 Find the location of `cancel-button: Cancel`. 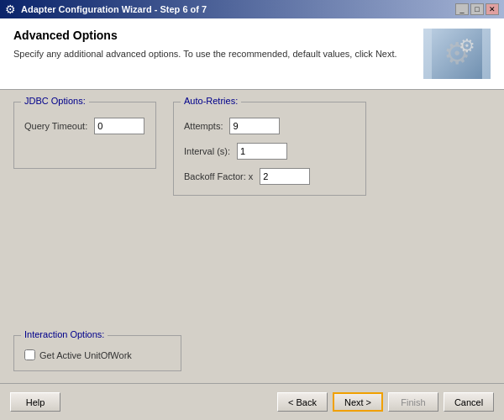

cancel-button: Cancel is located at coordinates (469, 402).